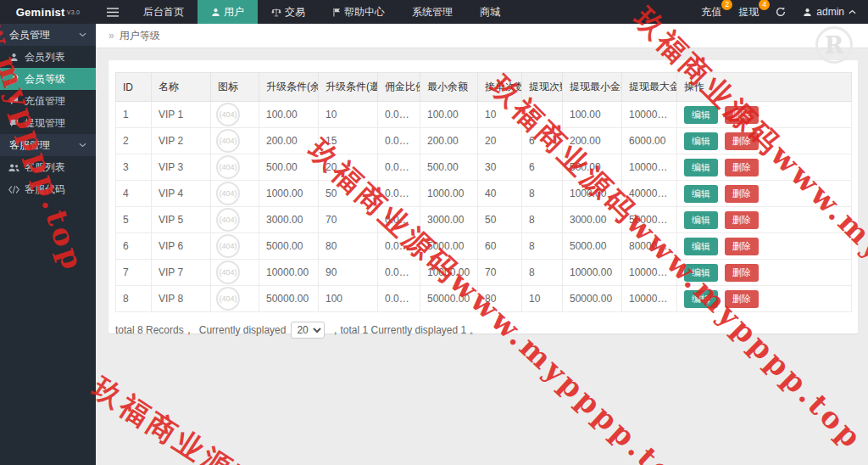  What do you see at coordinates (483, 330) in the screenshot?
I see `table-footer: total 8 Records， Currently displayed 20 …` at bounding box center [483, 330].